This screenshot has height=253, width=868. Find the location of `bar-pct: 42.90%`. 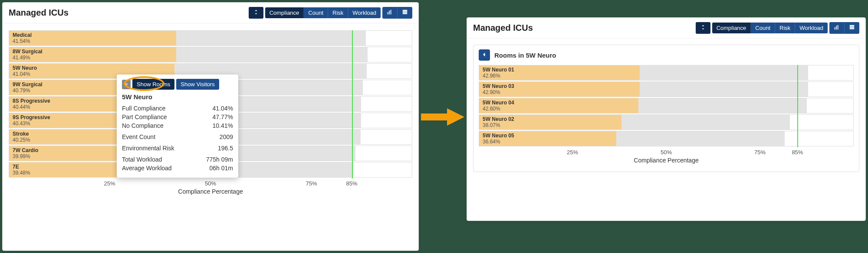

bar-pct: 42.90% is located at coordinates (498, 92).